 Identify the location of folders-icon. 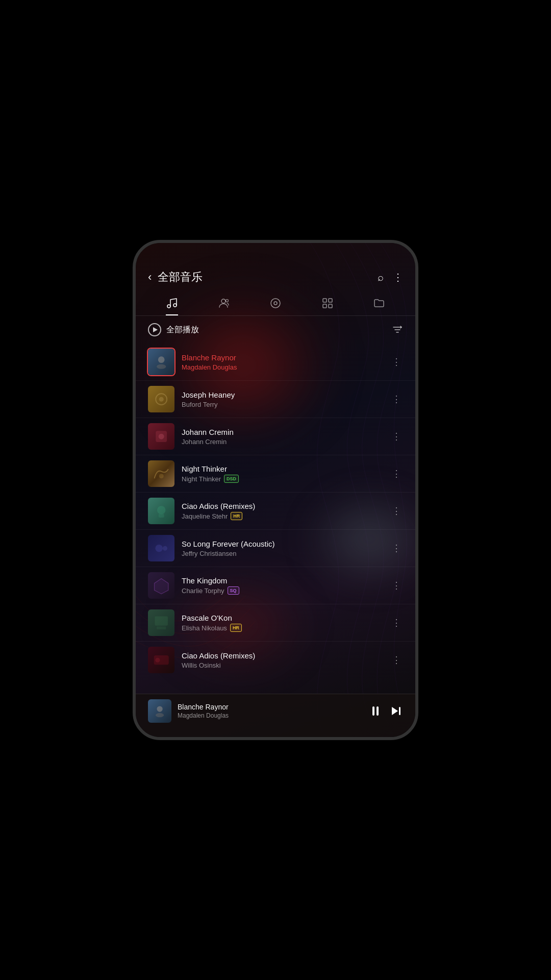
(379, 303).